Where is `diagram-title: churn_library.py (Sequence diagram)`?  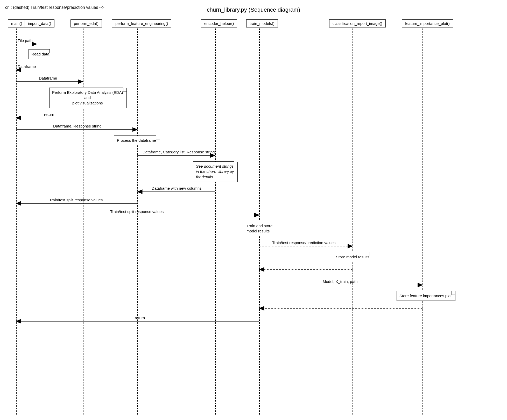 diagram-title: churn_library.py (Sequence diagram) is located at coordinates (254, 10).